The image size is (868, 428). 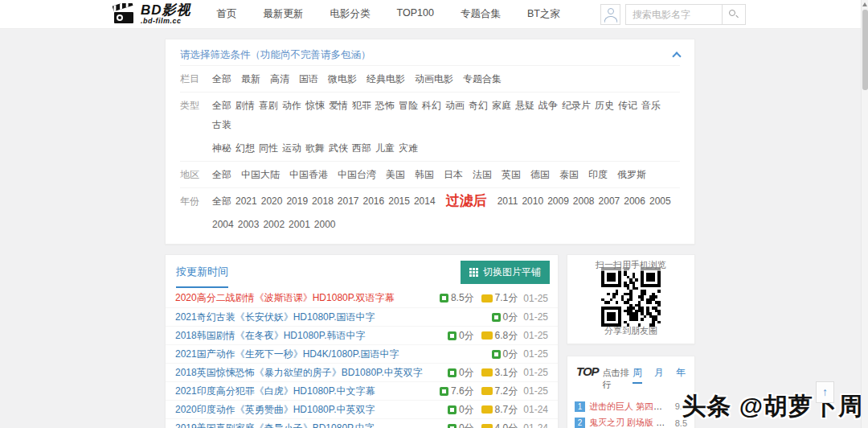 I want to click on filter-option: 武侠, so click(x=338, y=148).